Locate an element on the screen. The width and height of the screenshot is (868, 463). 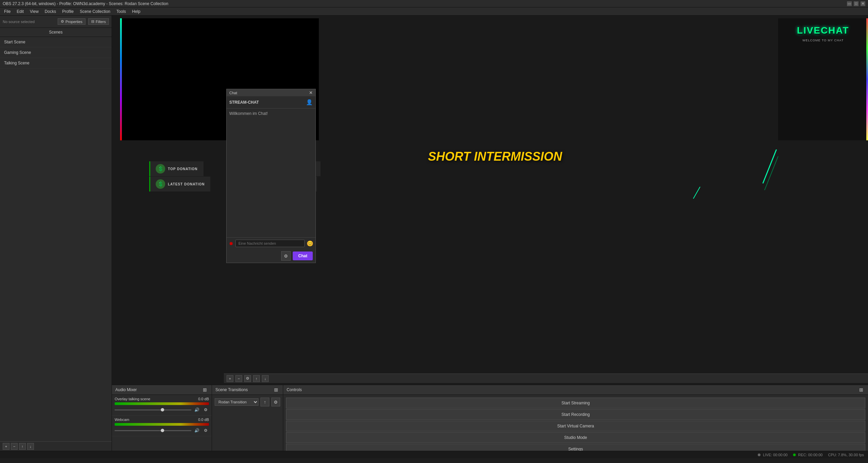
close-button: ✕ is located at coordinates (863, 4).